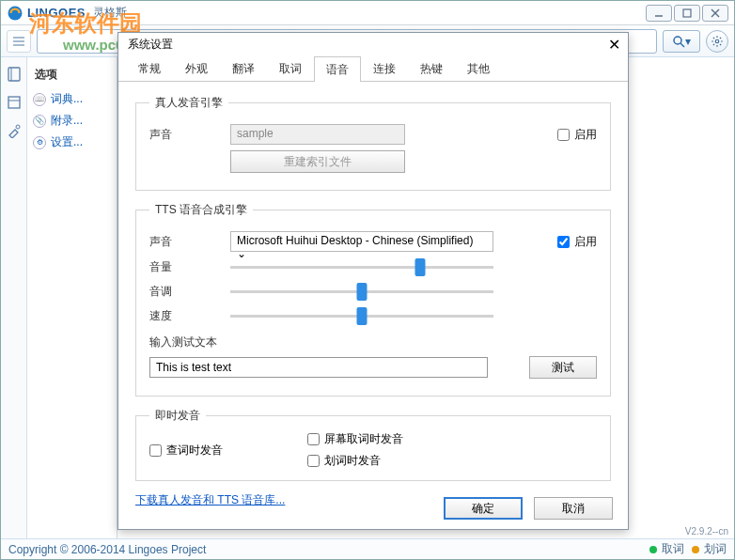 This screenshot has height=560, width=735. I want to click on test-text-input, so click(319, 367).